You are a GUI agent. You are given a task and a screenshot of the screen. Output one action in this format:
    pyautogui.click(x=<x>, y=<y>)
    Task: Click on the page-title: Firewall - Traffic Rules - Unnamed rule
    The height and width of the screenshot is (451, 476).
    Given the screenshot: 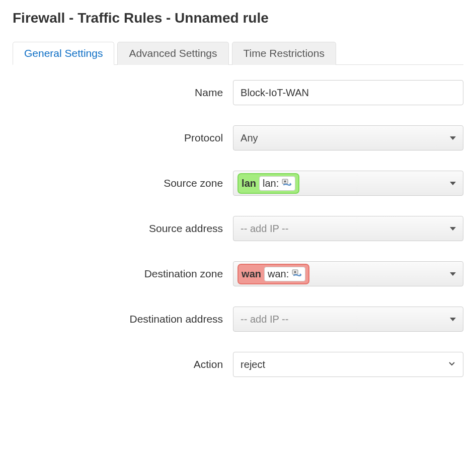 What is the action you would take?
    pyautogui.click(x=238, y=18)
    